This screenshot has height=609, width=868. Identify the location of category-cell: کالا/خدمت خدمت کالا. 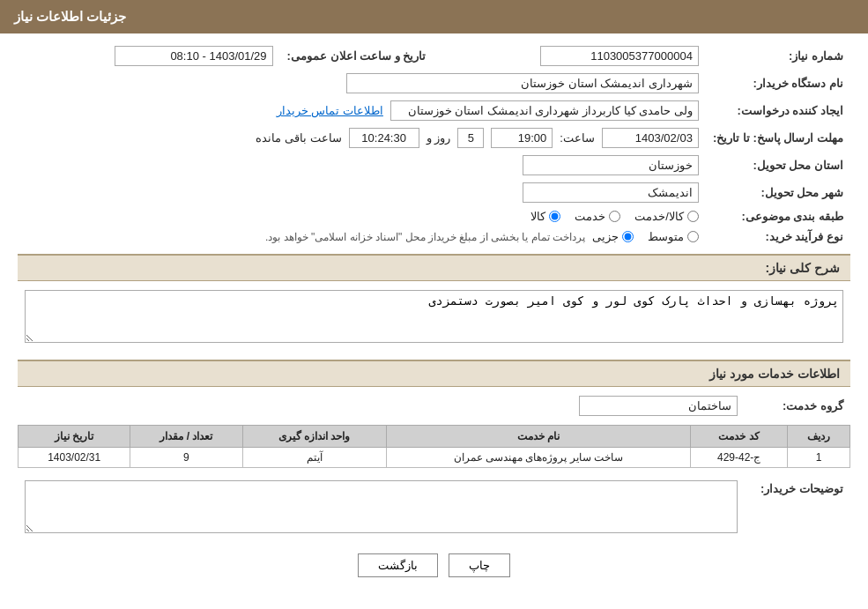
(361, 217).